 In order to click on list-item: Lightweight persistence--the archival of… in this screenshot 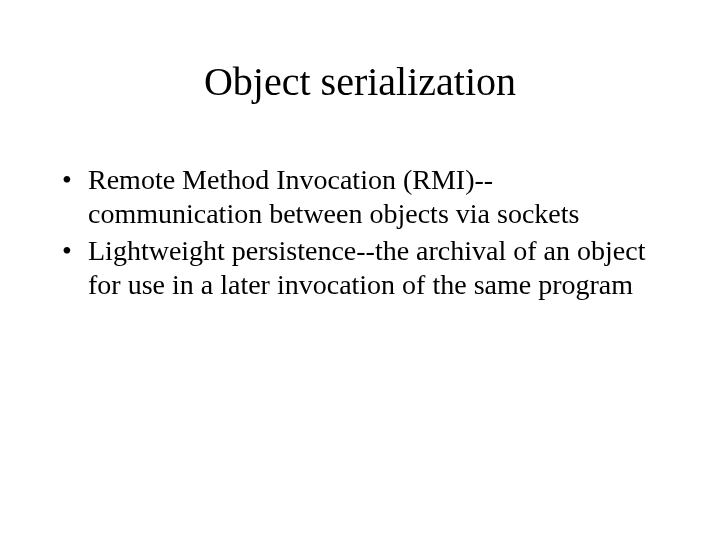, I will do `click(360, 268)`.